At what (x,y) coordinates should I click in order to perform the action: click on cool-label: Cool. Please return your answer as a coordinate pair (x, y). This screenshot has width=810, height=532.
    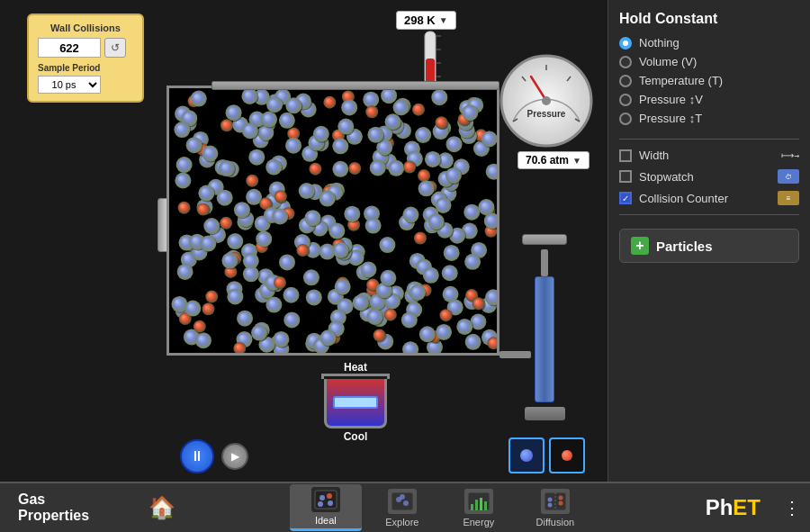
    Looking at the image, I should click on (356, 437).